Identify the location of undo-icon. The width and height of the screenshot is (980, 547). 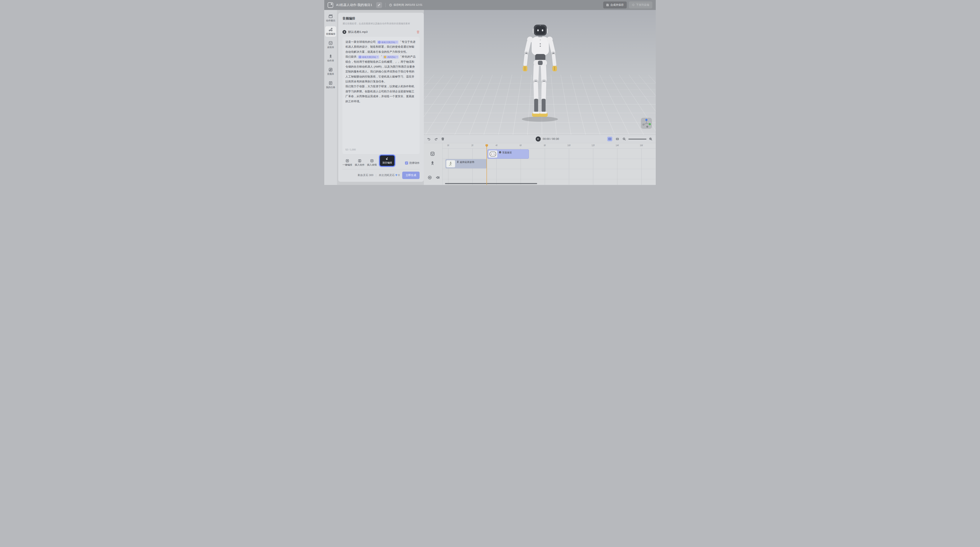
(429, 139).